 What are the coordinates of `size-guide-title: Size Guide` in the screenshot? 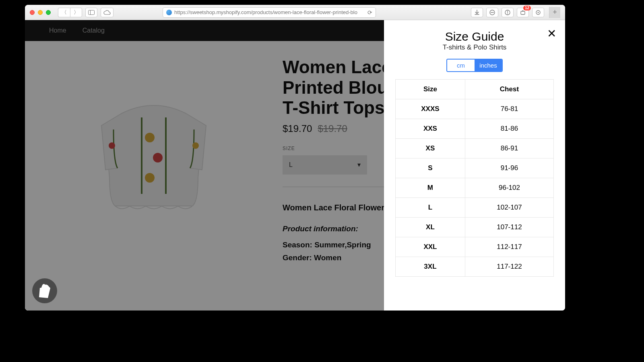 It's located at (475, 37).